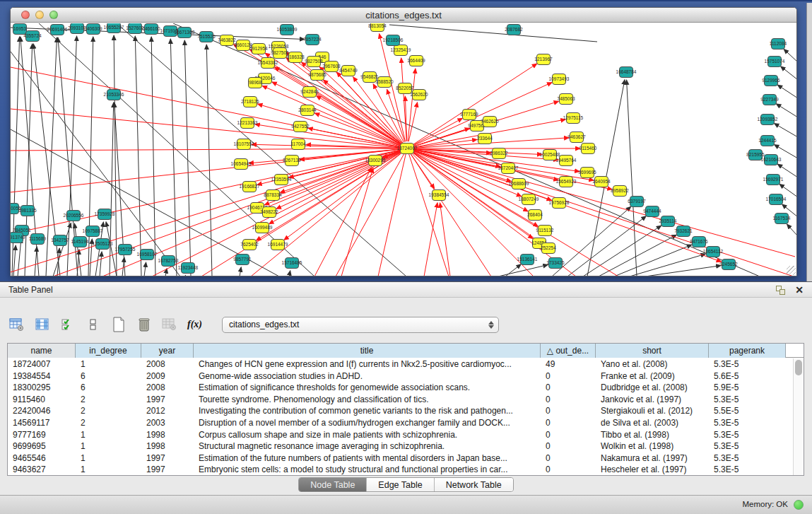 The height and width of the screenshot is (514, 812). I want to click on column-header-year: year, so click(167, 351).